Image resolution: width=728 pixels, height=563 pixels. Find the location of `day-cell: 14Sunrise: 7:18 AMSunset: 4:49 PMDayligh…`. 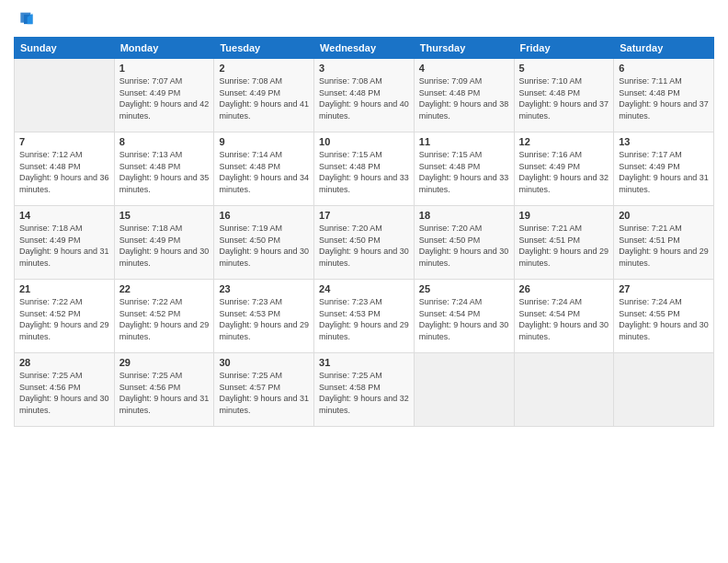

day-cell: 14Sunrise: 7:18 AMSunset: 4:49 PMDayligh… is located at coordinates (64, 243).